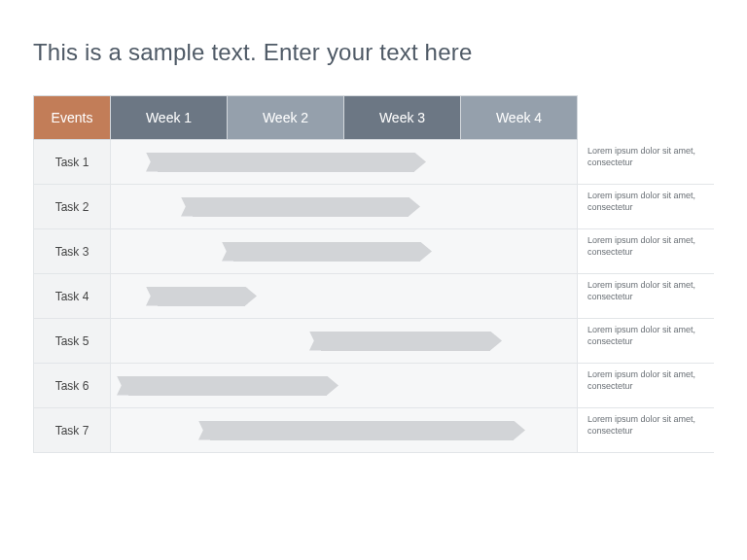 The width and height of the screenshot is (747, 560). Describe the element at coordinates (72, 206) in the screenshot. I see `task-label: Task 2` at that location.